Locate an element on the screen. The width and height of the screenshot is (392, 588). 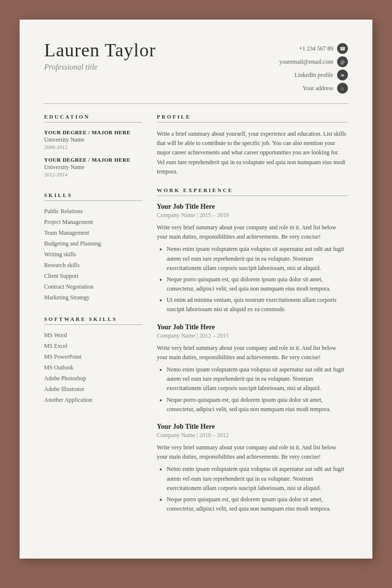
skills-title: SKILLS is located at coordinates (93, 196).